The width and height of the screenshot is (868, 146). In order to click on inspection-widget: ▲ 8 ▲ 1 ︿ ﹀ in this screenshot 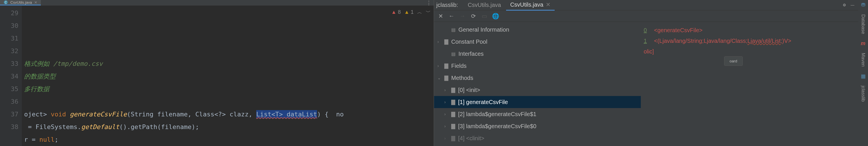, I will do `click(411, 12)`.